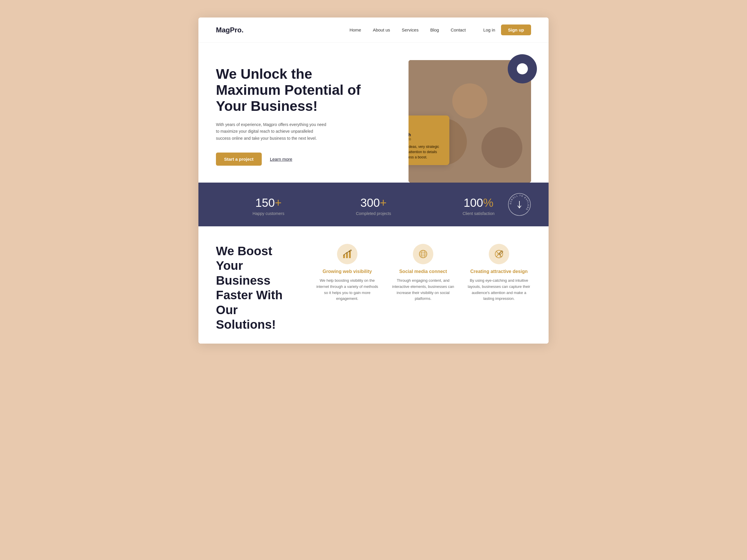 This screenshot has width=747, height=560. I want to click on decorative-circle, so click(522, 69).